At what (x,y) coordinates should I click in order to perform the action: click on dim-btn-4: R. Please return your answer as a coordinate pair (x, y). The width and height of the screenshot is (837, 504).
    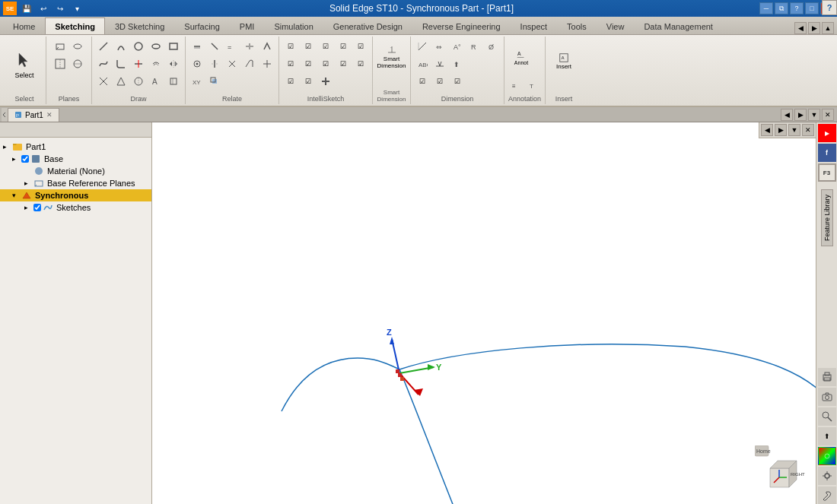
    Looking at the image, I should click on (475, 46).